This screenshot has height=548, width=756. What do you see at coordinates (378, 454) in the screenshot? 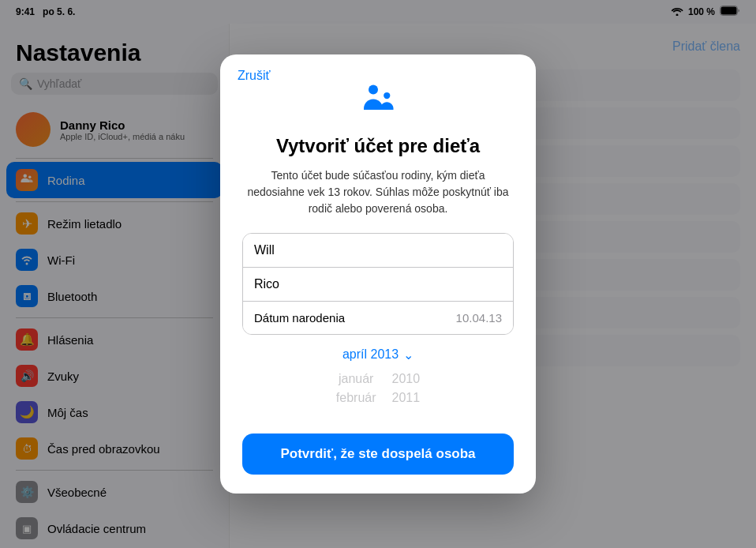
I see `confirm-adult-button: Potvrdiť, že ste dospelá osoba` at bounding box center [378, 454].